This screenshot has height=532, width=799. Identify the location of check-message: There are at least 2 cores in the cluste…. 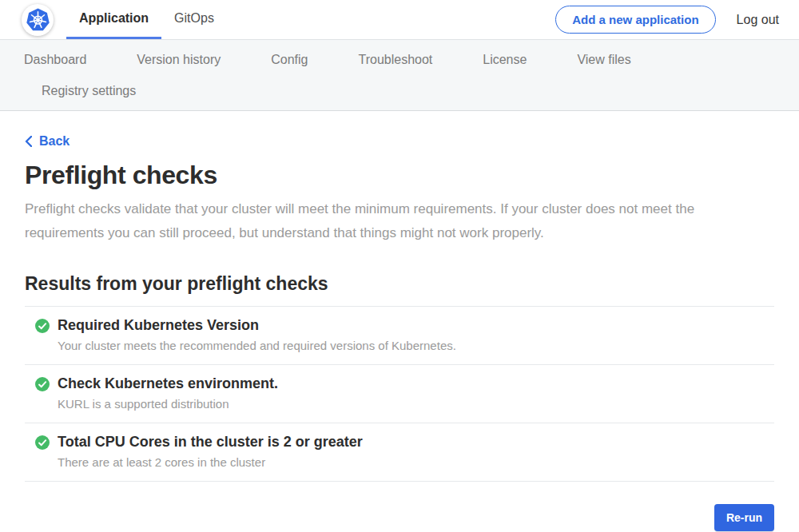
(415, 462).